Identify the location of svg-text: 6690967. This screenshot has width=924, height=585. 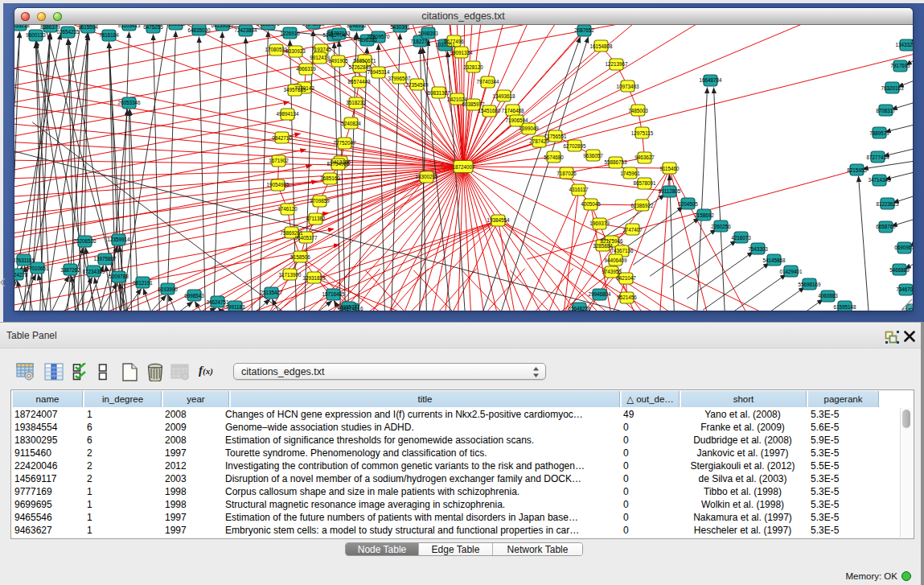
(904, 248).